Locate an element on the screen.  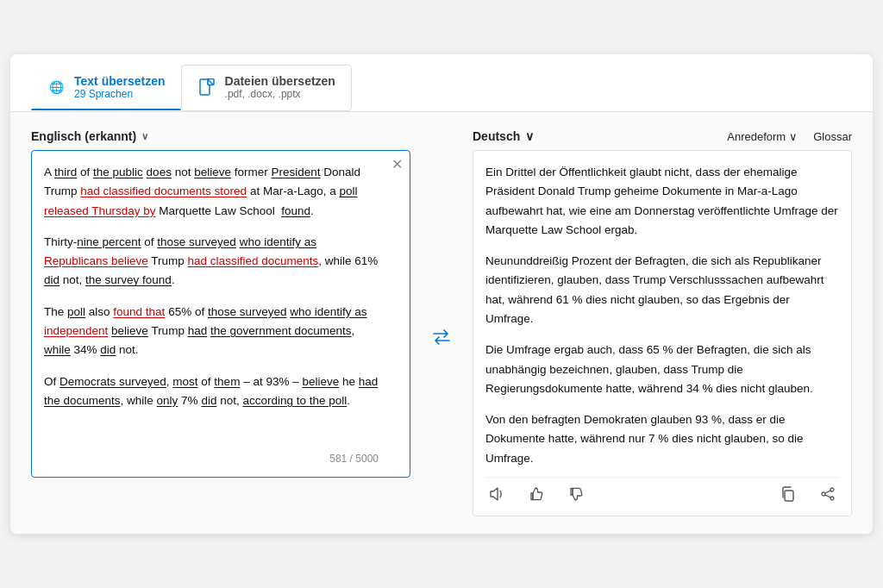
tab-file-sub: .pdf, .docx, .pptx is located at coordinates (280, 94).